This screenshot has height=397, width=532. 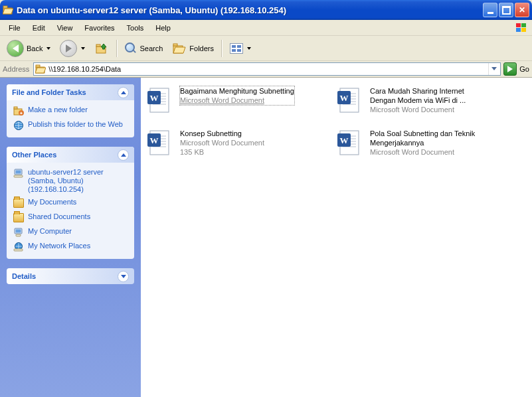 I want to click on minimize-button, so click(x=490, y=10).